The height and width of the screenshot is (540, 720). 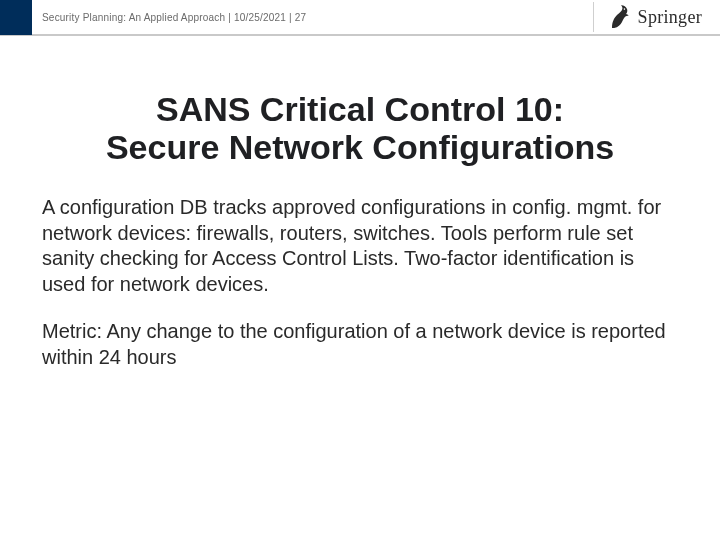 What do you see at coordinates (16, 18) in the screenshot?
I see `header-accent-bar` at bounding box center [16, 18].